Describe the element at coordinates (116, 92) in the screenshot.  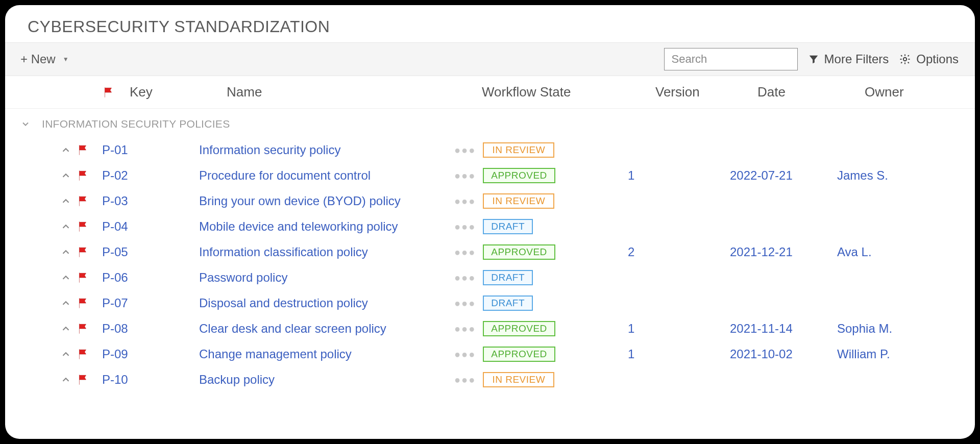
I see `header-flag-icon` at that location.